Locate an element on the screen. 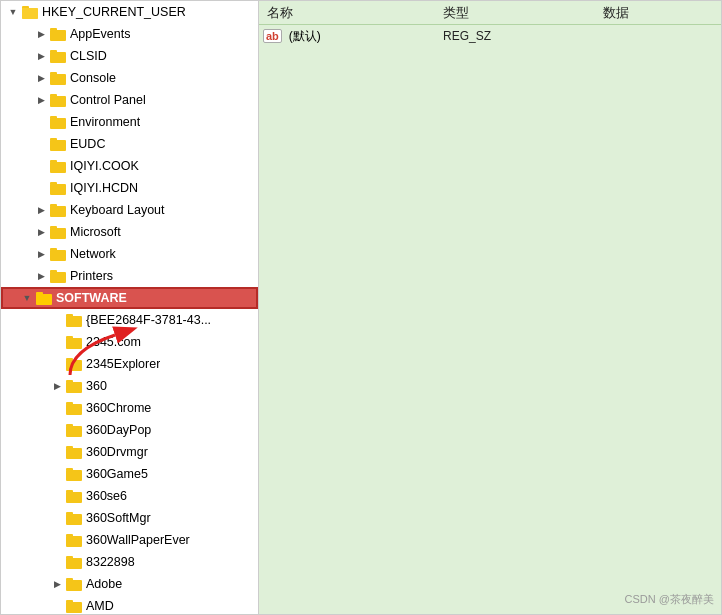 This screenshot has width=722, height=615. tree-item-iqiyi-hcdn: IQIYI.HCDN is located at coordinates (130, 188).